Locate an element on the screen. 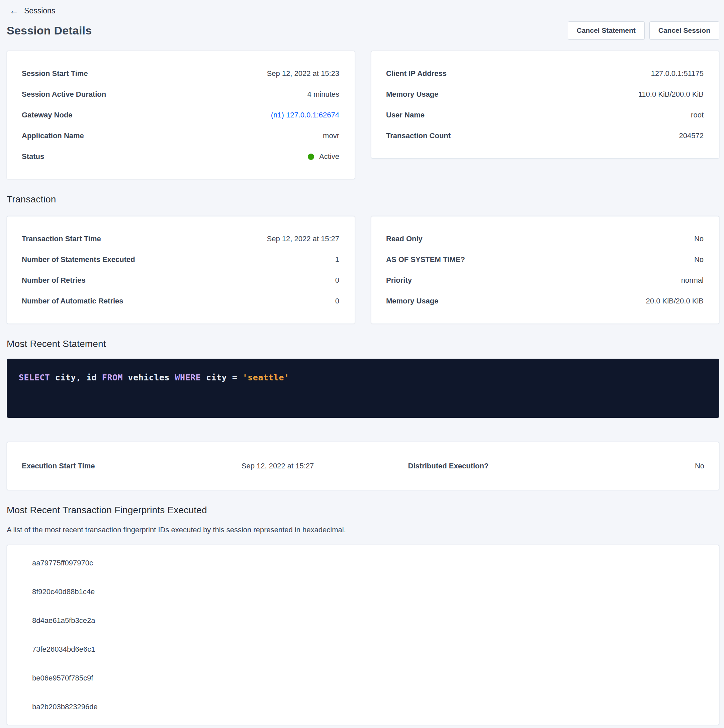 Image resolution: width=724 pixels, height=728 pixels. transaction-row: Memory Usage20.0 KiB/20.0 KiB is located at coordinates (545, 301).